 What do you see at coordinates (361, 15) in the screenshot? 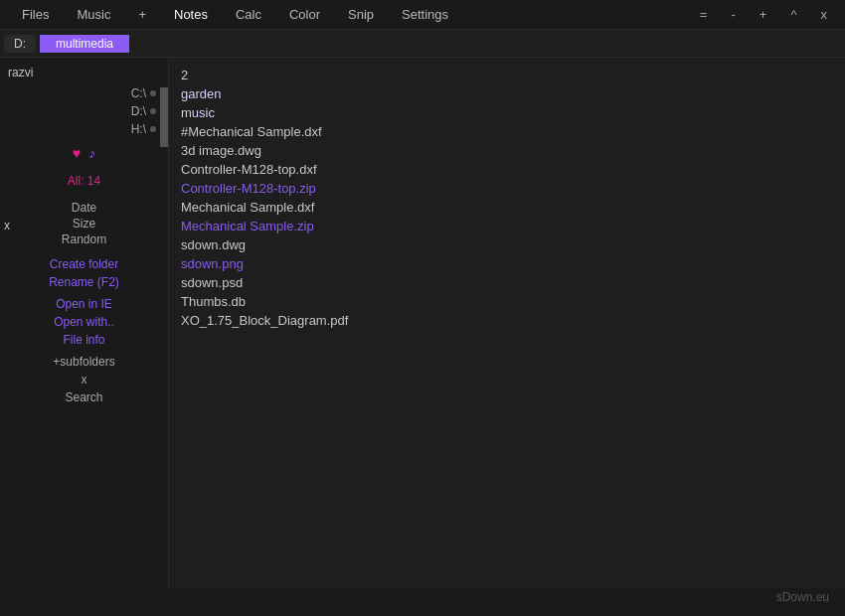
I see `menu-snip: Snip` at bounding box center [361, 15].